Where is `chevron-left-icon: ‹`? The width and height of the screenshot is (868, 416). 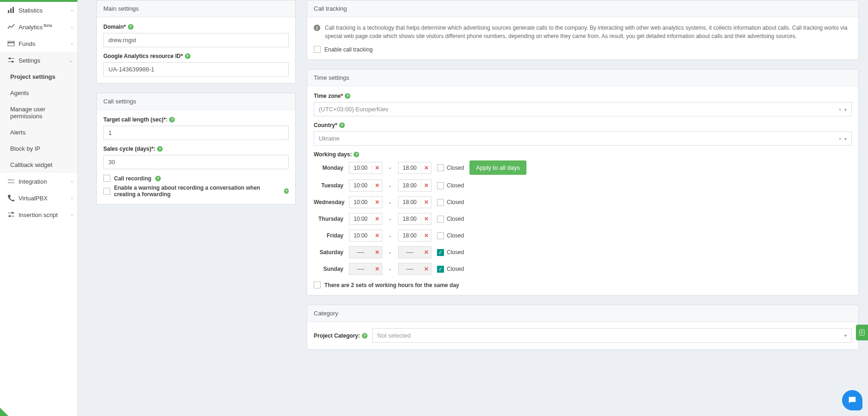 chevron-left-icon: ‹ is located at coordinates (72, 10).